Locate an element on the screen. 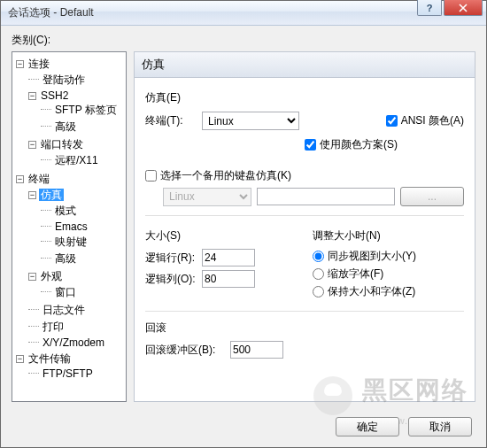 The width and height of the screenshot is (487, 448). tree-window: 窗口 is located at coordinates (66, 292).